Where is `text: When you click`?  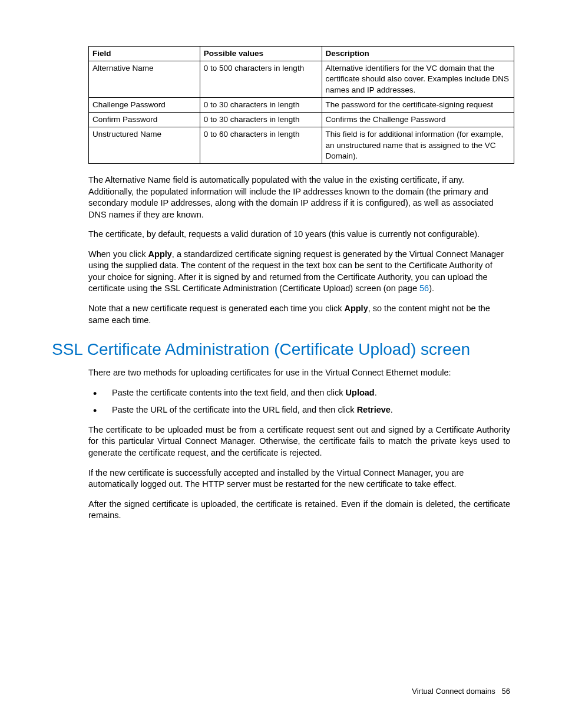
text: When you click is located at coordinates (118, 254).